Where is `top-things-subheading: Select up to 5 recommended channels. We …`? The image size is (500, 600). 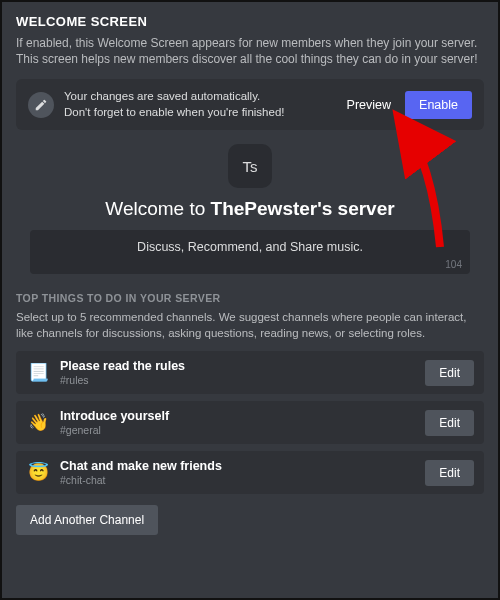
top-things-subheading: Select up to 5 recommended channels. We … is located at coordinates (250, 326).